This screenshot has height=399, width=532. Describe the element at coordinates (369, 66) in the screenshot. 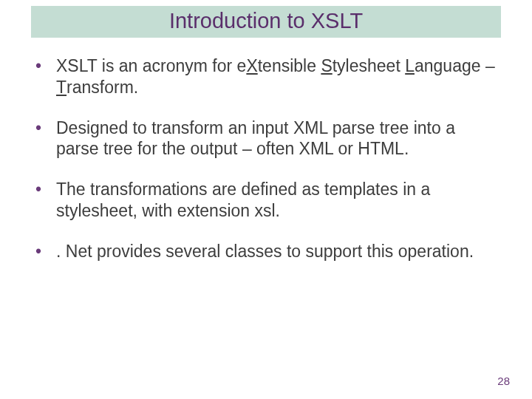

I see `bullet-text: tylesheet` at that location.